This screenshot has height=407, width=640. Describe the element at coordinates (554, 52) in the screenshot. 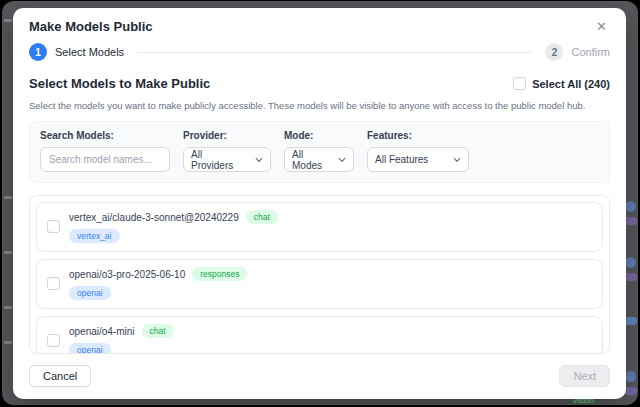

I see `step-2-circle: 2` at that location.